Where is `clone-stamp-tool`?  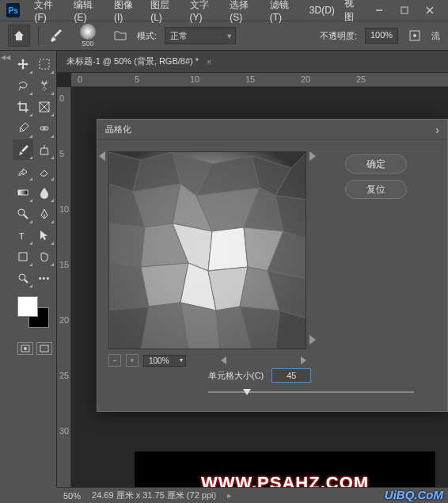
clone-stamp-tool is located at coordinates (44, 150).